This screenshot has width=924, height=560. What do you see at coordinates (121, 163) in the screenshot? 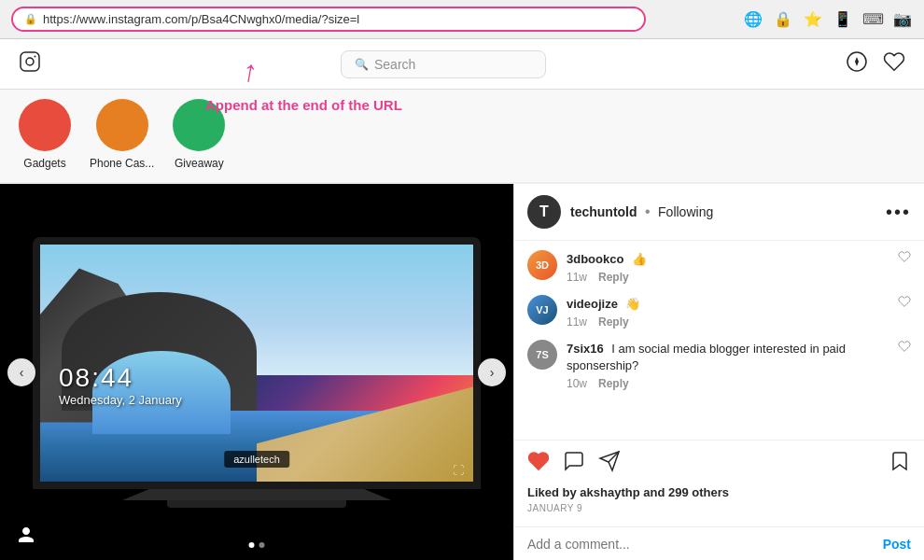
I see `story-label-phonecas: Phone Cas...` at bounding box center [121, 163].